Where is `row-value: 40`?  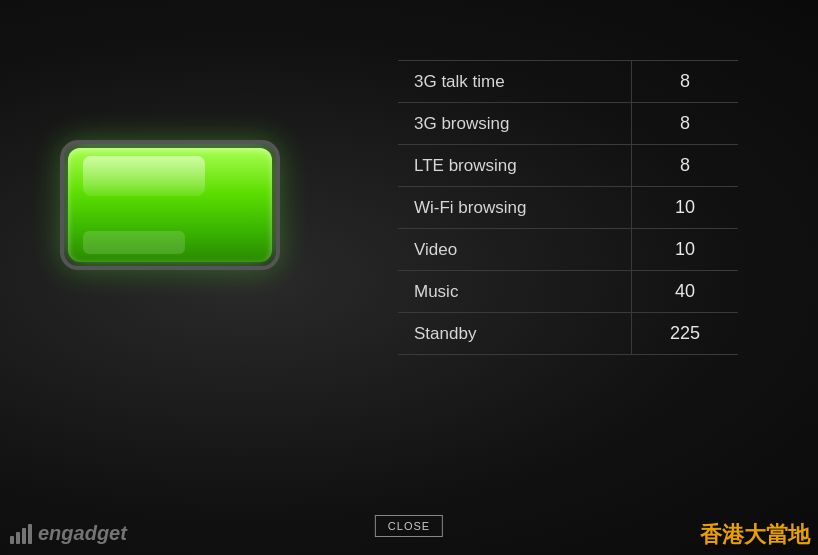 row-value: 40 is located at coordinates (685, 292).